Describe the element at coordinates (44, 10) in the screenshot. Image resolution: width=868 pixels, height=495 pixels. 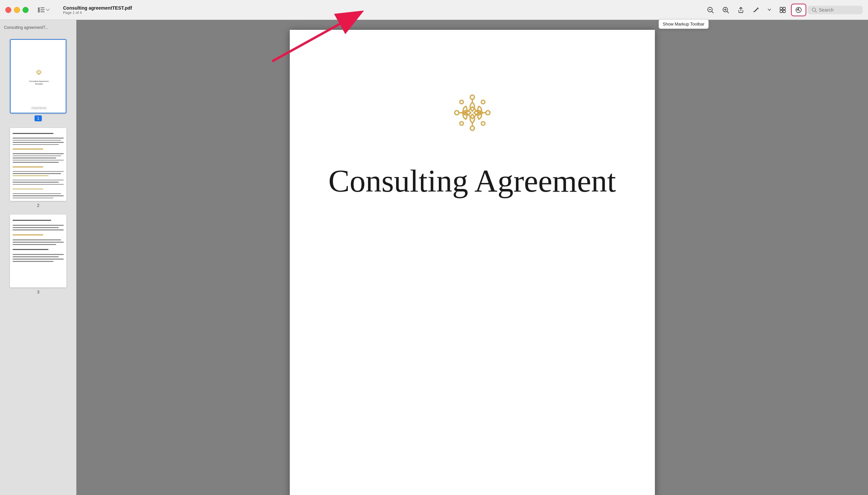
I see `sidebar-toggle-button` at that location.